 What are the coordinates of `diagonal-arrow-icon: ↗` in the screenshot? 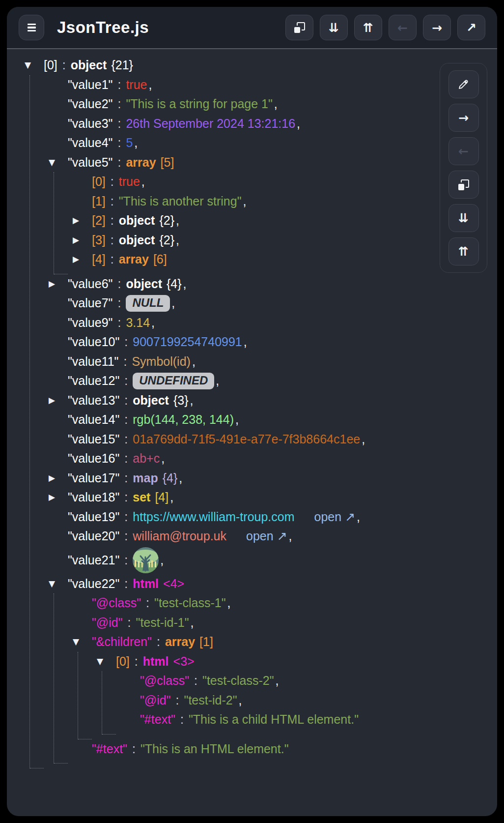 It's located at (472, 28).